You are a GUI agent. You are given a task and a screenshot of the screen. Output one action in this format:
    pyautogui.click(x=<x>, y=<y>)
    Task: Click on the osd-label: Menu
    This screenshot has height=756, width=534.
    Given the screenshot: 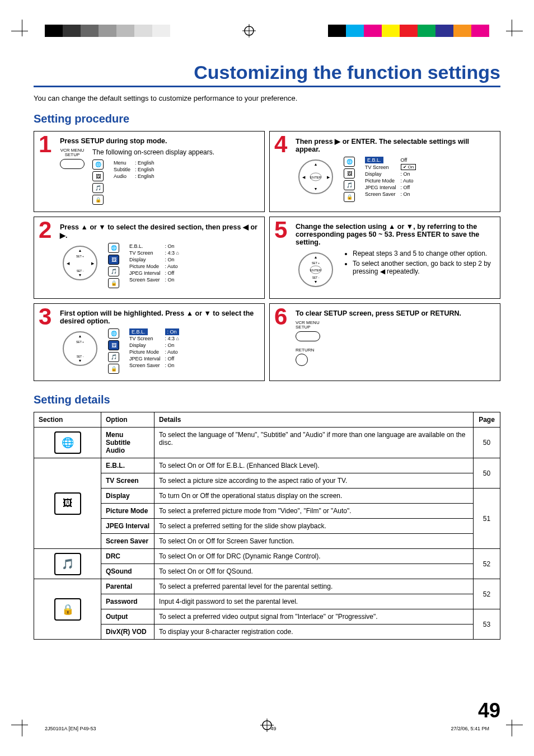 What is the action you would take?
    pyautogui.click(x=122, y=163)
    